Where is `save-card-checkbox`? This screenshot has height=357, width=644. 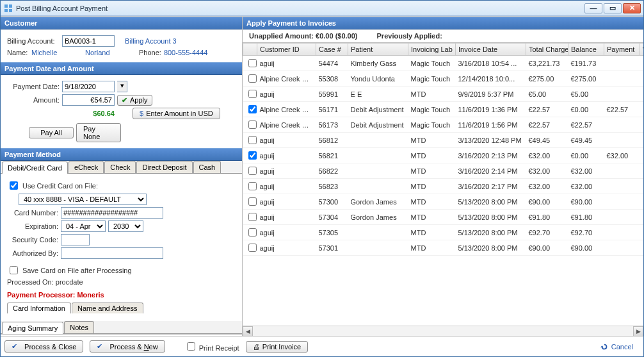 save-card-checkbox is located at coordinates (14, 270).